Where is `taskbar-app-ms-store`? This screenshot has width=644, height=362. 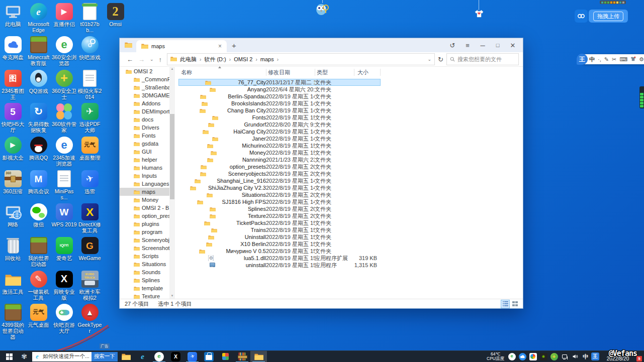 taskbar-app-ms-store is located at coordinates (209, 356).